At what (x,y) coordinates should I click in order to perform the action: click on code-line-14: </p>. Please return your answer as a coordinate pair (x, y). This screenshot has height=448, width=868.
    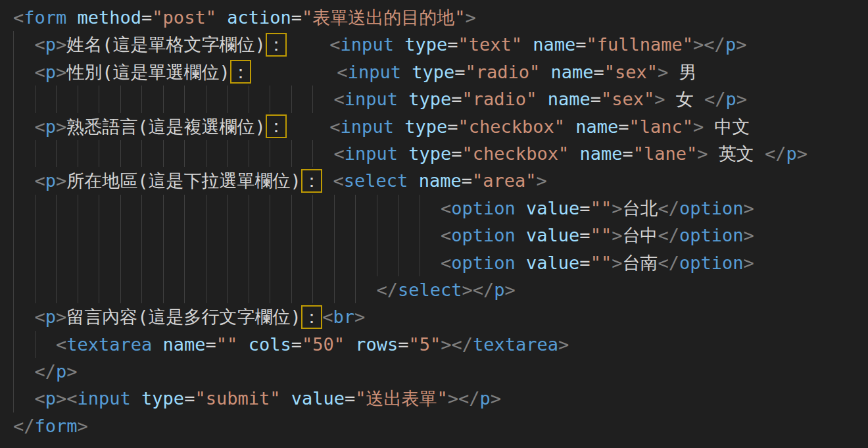
    Looking at the image, I should click on (441, 371).